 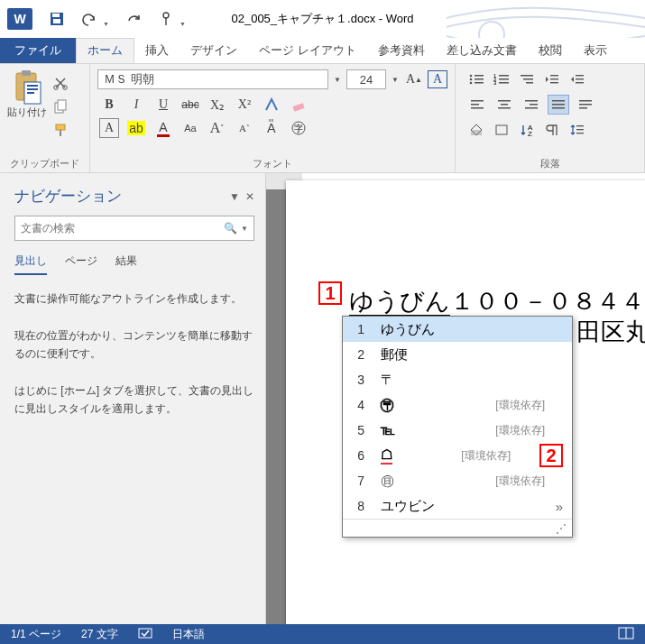 What do you see at coordinates (250, 197) in the screenshot?
I see `close-icon: ✕` at bounding box center [250, 197].